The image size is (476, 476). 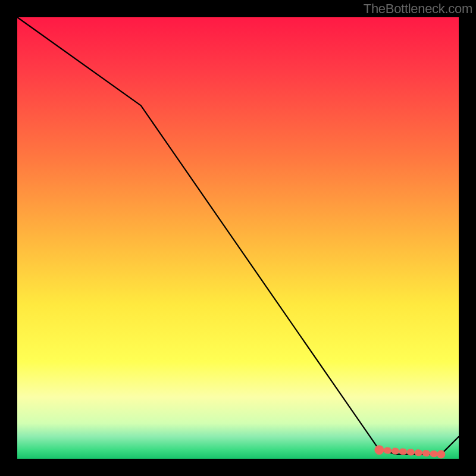 I want to click on valley-segment, so click(x=410, y=452).